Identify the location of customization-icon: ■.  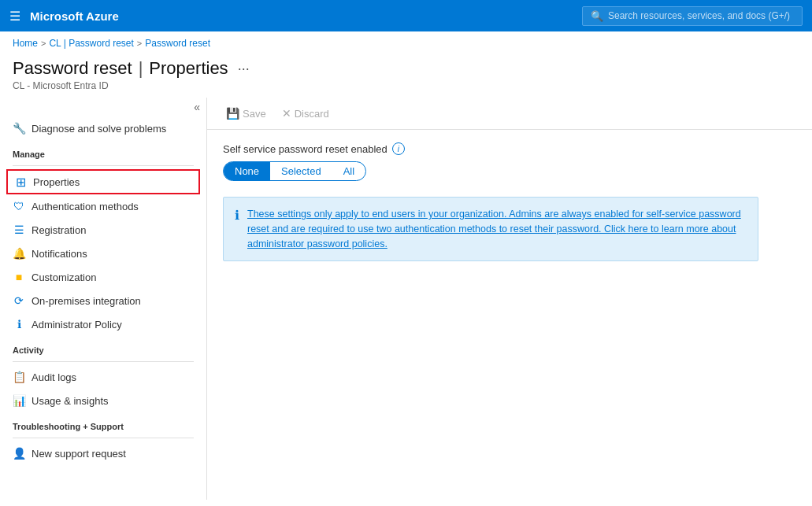
(19, 277).